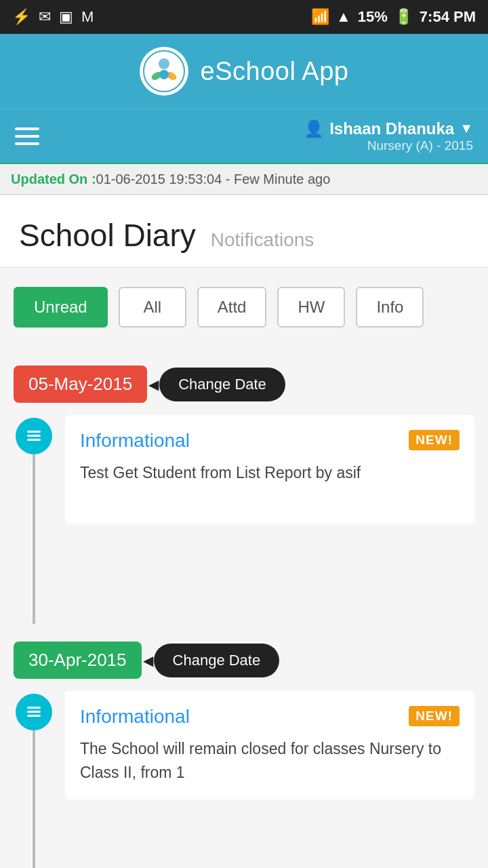 The image size is (488, 868). What do you see at coordinates (22, 17) in the screenshot?
I see `usb-icon: ⚡` at bounding box center [22, 17].